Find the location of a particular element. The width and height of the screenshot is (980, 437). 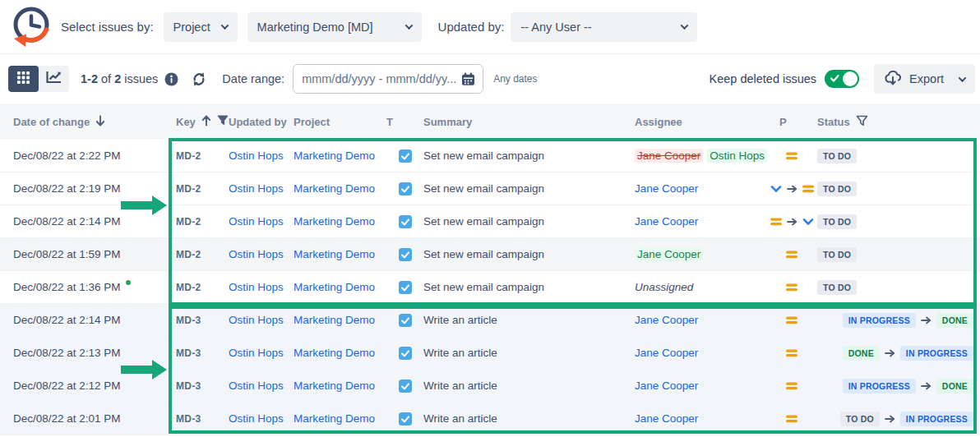

column-project: Project is located at coordinates (340, 122).